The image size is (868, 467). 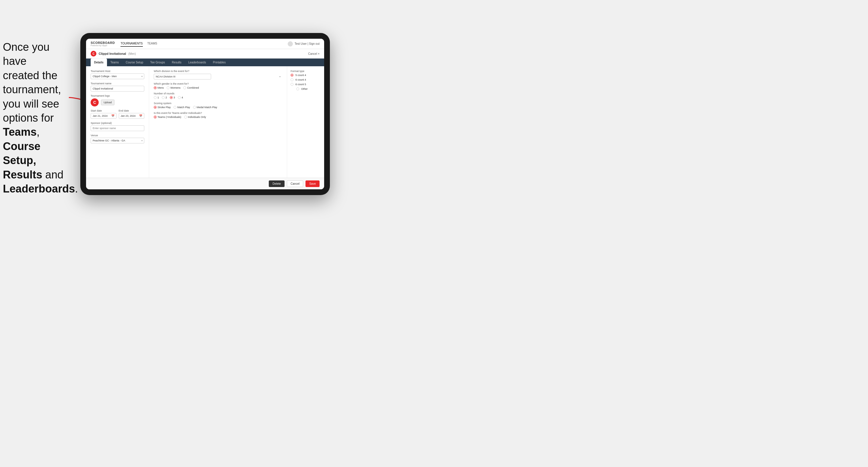 What do you see at coordinates (306, 75) in the screenshot?
I see `format-5count4: 5 count 4` at bounding box center [306, 75].